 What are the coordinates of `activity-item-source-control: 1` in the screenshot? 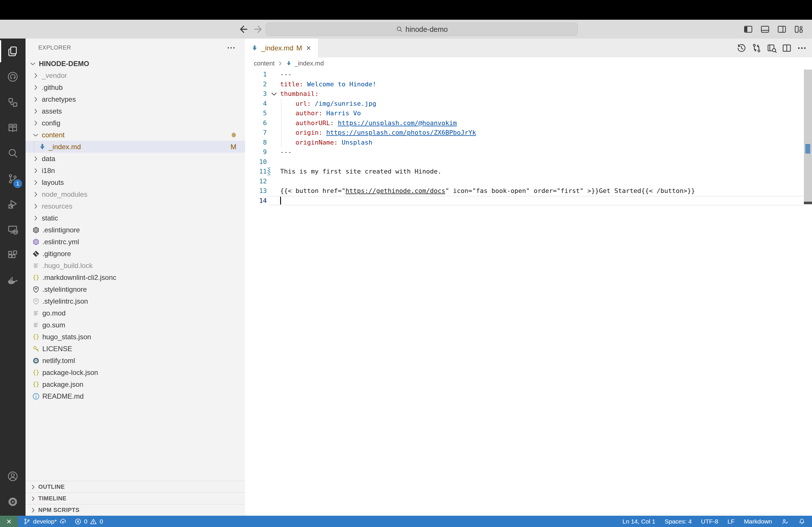 It's located at (13, 179).